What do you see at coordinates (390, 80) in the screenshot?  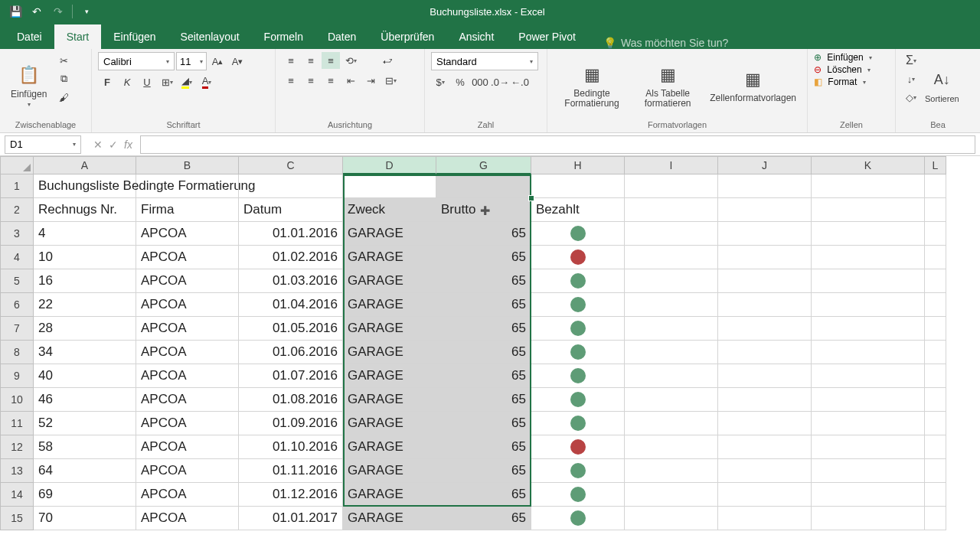 I see `merge-button: ⊟▾` at bounding box center [390, 80].